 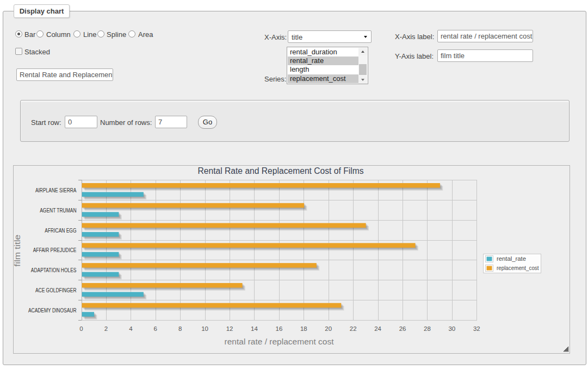 I want to click on svg-text: 30, so click(x=451, y=329).